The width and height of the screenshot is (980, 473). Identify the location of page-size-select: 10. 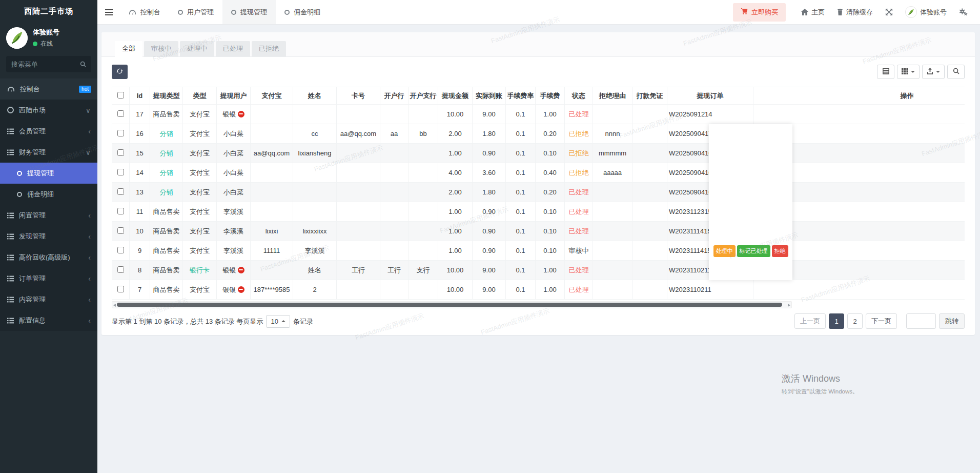
(278, 321).